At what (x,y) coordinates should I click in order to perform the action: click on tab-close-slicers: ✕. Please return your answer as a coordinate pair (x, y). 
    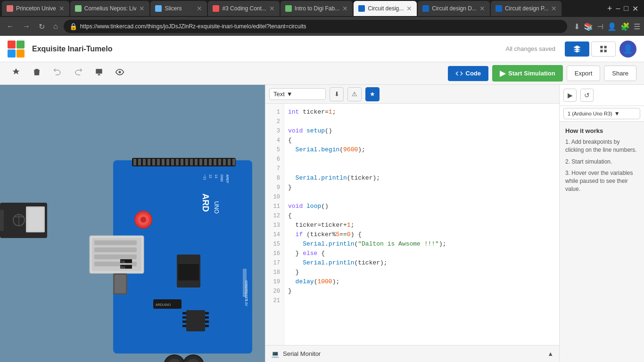
    Looking at the image, I should click on (199, 8).